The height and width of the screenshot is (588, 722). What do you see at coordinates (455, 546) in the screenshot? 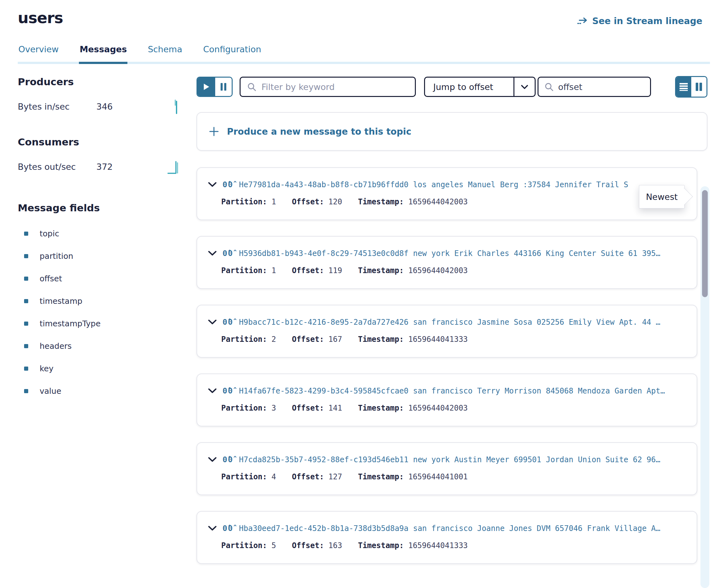
I see `message-meta: Partition:5 Offset:163 Timestamp:1659644…` at bounding box center [455, 546].